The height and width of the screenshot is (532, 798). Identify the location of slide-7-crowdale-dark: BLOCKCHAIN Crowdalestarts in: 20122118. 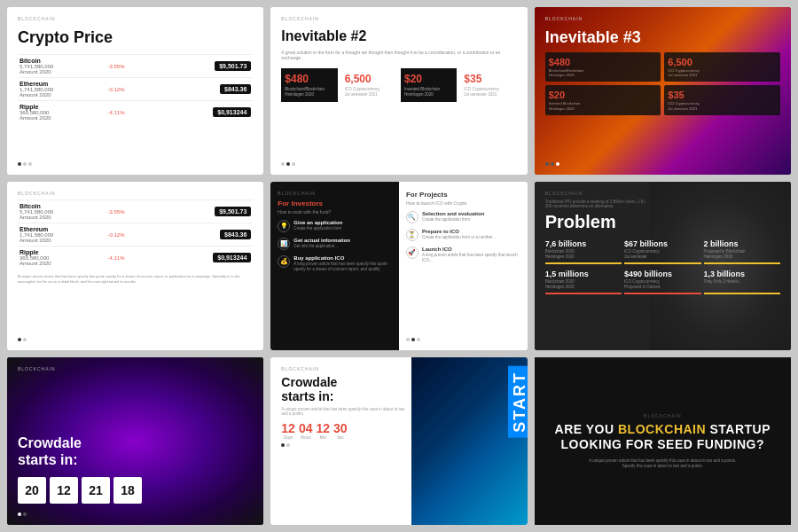
(135, 442).